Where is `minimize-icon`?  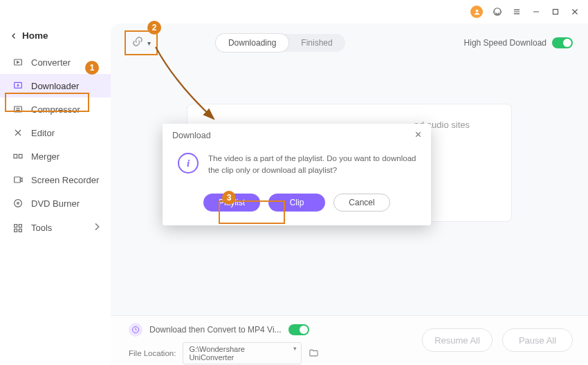
minimize-icon is located at coordinates (536, 12).